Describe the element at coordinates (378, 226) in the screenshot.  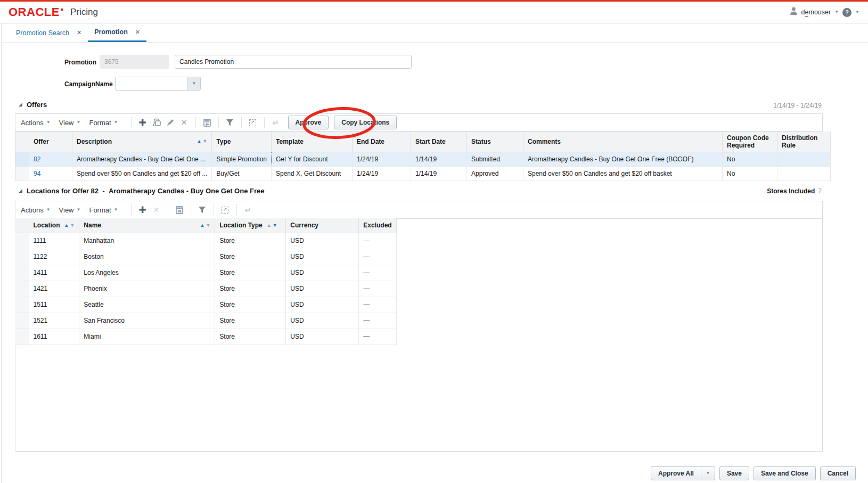
I see `column-header-excluded: Excluded` at that location.